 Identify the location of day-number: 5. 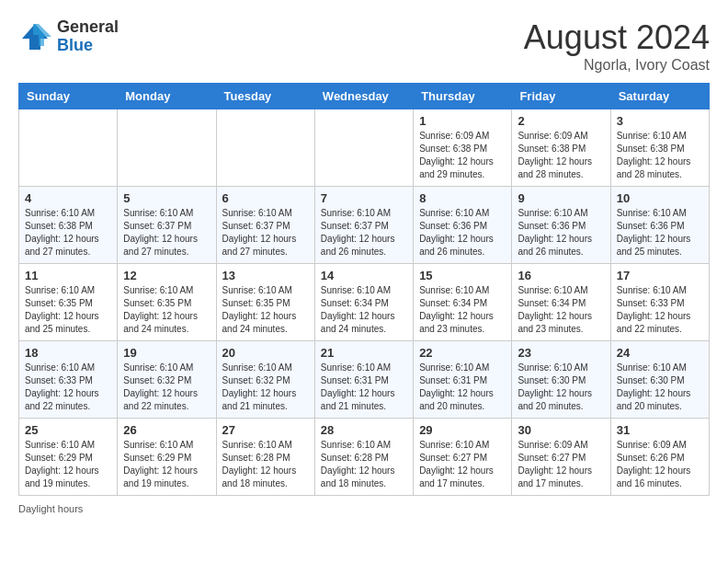
(166, 199).